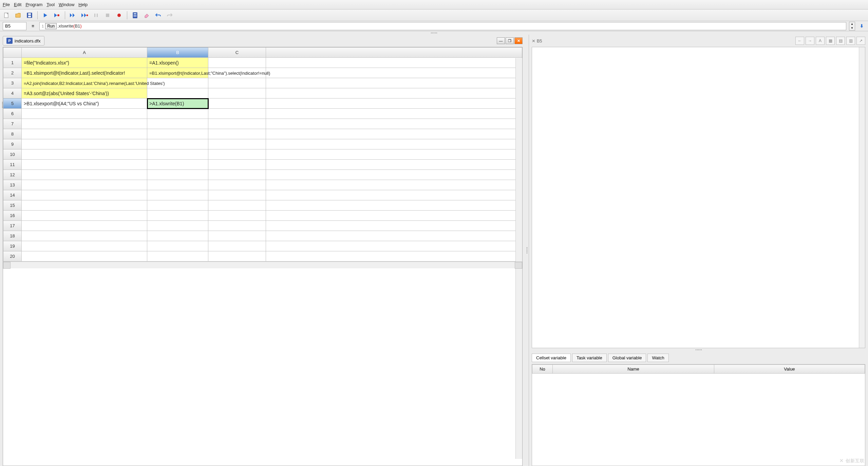  What do you see at coordinates (820, 41) in the screenshot?
I see `view-text-icon: A` at bounding box center [820, 41].